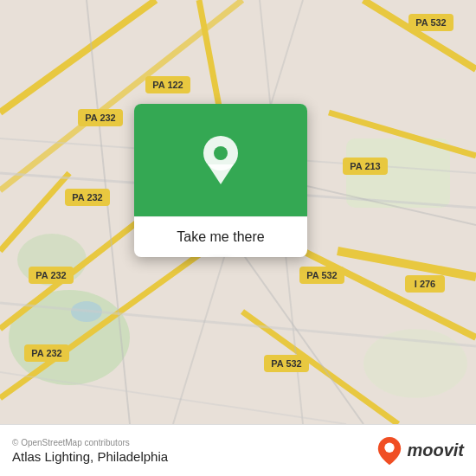 This screenshot has height=476, width=476. I want to click on svg-text: PA 213, so click(365, 166).